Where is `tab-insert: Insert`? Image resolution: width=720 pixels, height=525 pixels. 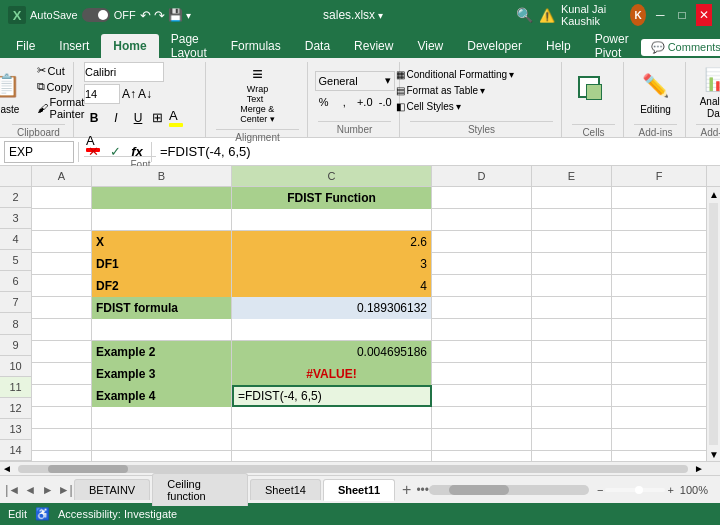 tab-insert: Insert is located at coordinates (74, 46).